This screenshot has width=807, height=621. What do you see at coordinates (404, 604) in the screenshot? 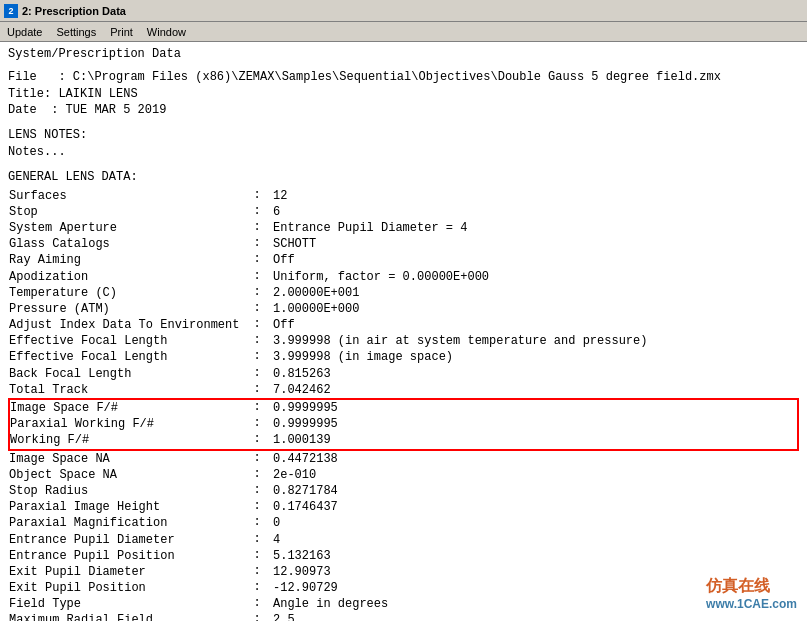
I see `table-row: Field Type:Angle in degrees` at bounding box center [404, 604].